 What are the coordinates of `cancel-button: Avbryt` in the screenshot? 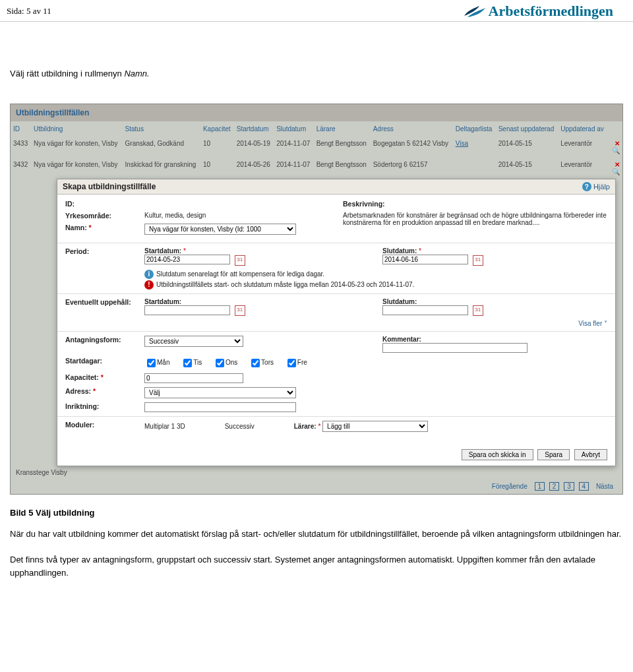 It's located at (591, 455).